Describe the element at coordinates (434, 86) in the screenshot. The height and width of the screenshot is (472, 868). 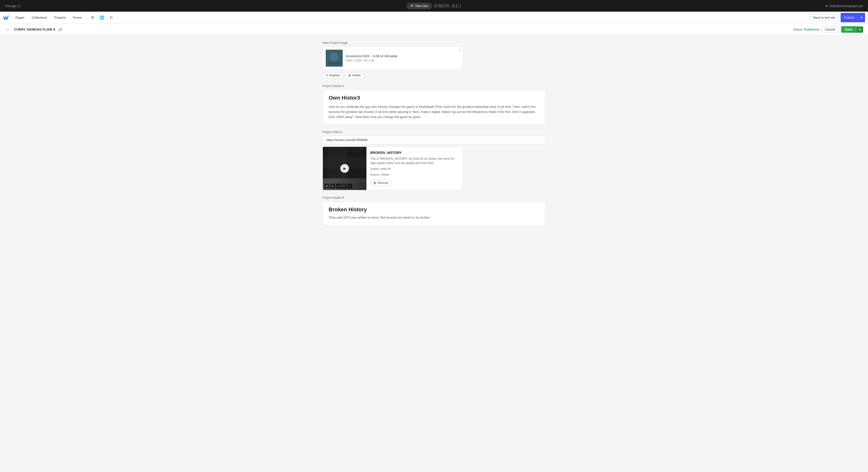
I see `project-details-a-label: Project Details A` at that location.